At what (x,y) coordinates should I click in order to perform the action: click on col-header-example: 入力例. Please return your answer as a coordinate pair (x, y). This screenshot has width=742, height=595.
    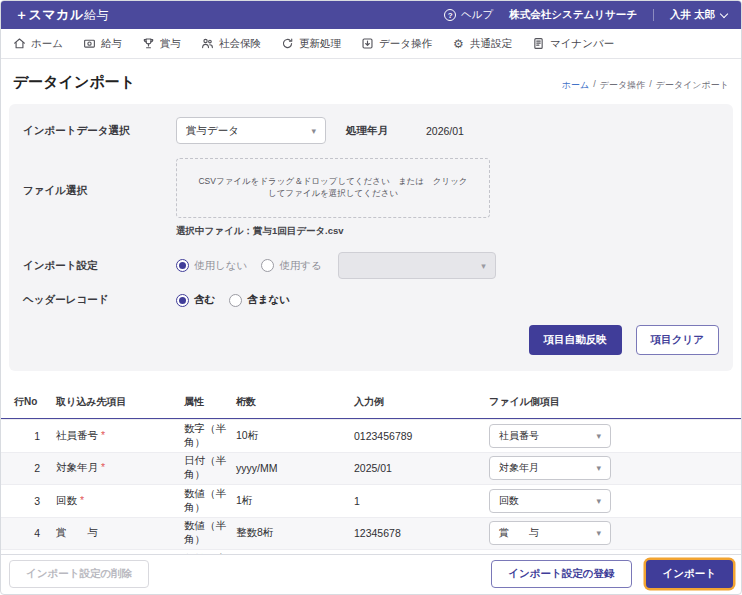
    Looking at the image, I should click on (422, 402).